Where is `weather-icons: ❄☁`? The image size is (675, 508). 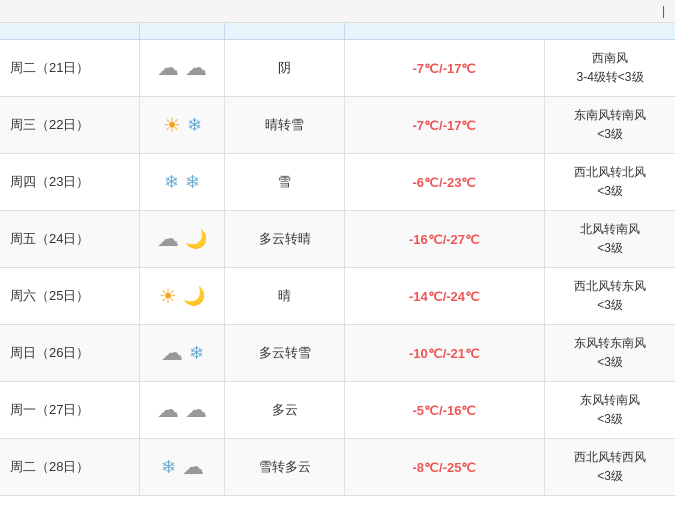 weather-icons: ❄☁ is located at coordinates (182, 467).